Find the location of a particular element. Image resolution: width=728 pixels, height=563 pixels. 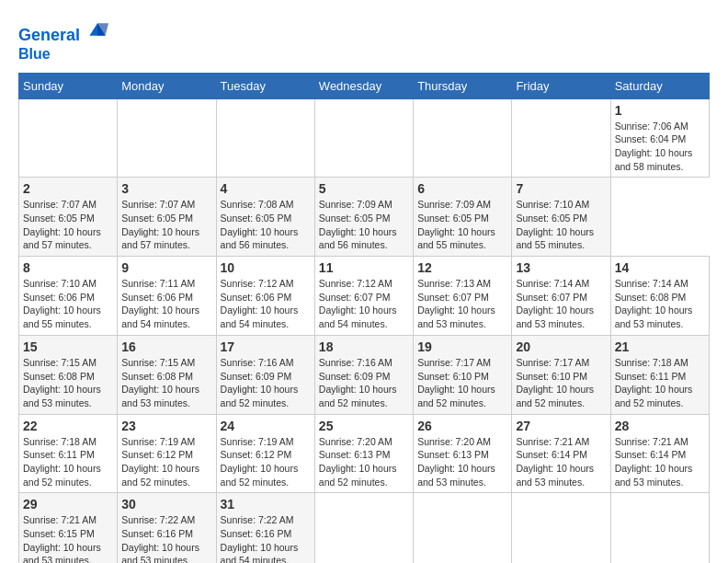

day-number: 18 is located at coordinates (364, 347).